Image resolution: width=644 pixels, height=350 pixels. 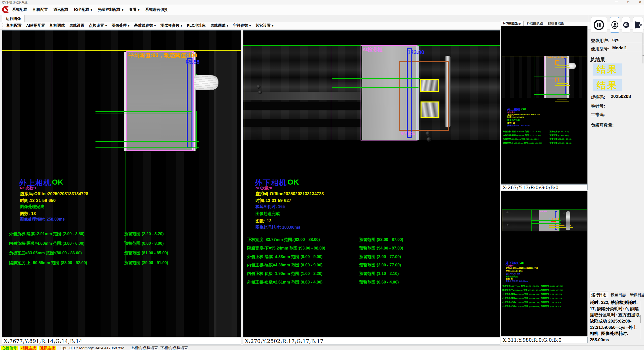 What do you see at coordinates (14, 26) in the screenshot?
I see `tool-camera-config: 相机配置` at bounding box center [14, 26].